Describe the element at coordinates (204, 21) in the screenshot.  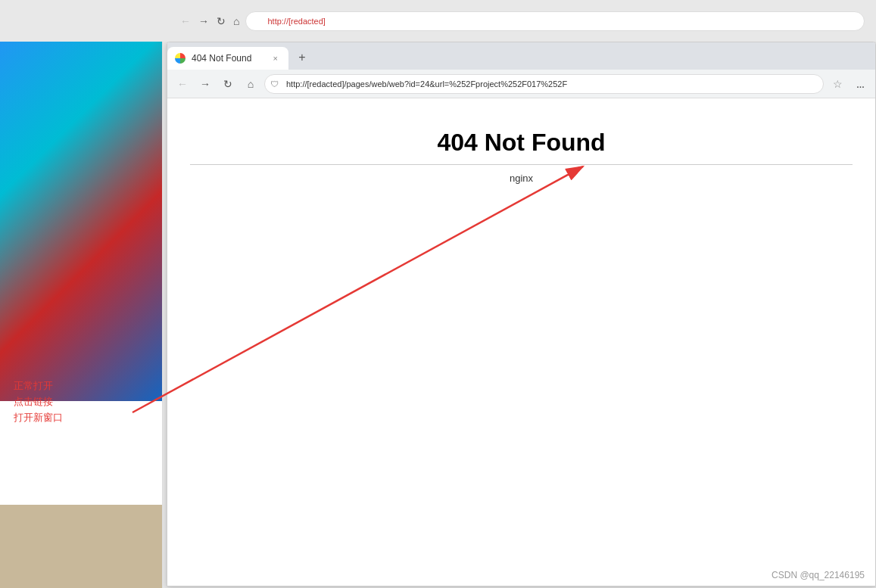
I see `outer-forward-button: →` at that location.